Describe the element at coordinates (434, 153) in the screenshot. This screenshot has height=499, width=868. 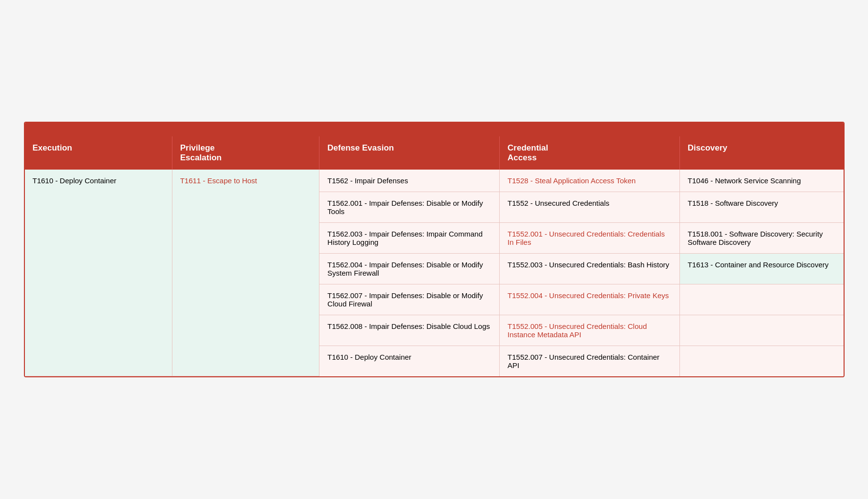
I see `table-header-row: Execution PrivilegeEscalation Defense Ev…` at that location.